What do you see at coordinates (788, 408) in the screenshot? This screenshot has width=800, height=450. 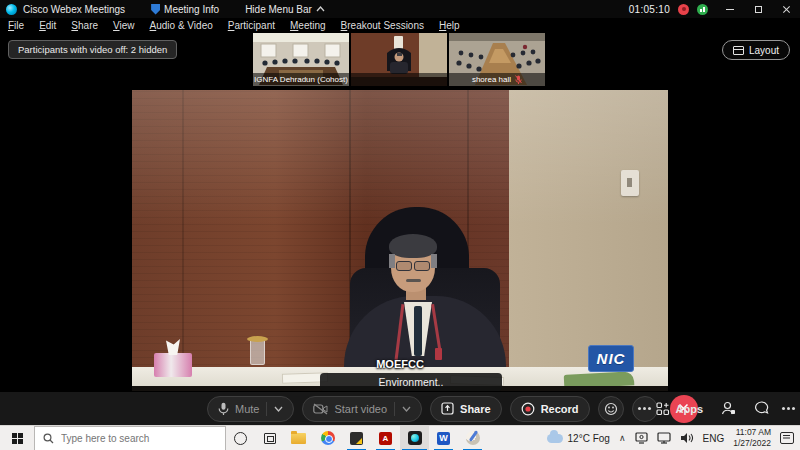 I see `more-panels-button` at bounding box center [788, 408].